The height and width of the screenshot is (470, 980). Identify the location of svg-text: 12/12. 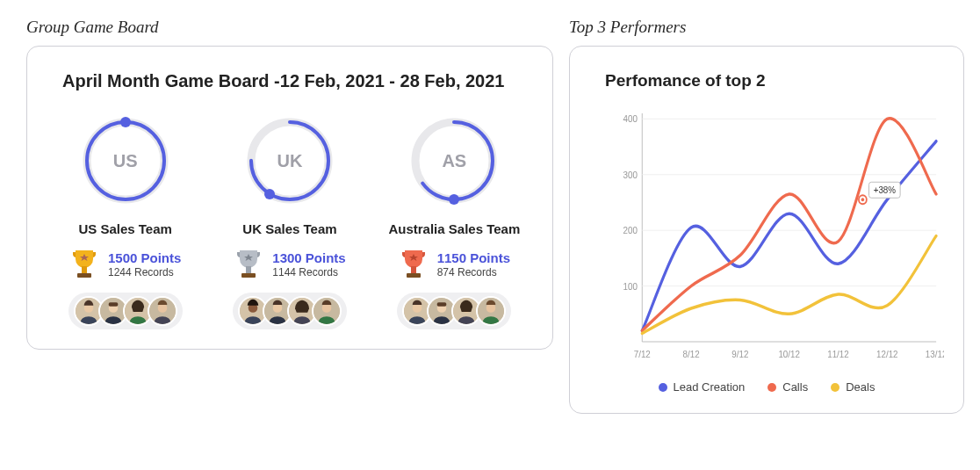
(887, 354).